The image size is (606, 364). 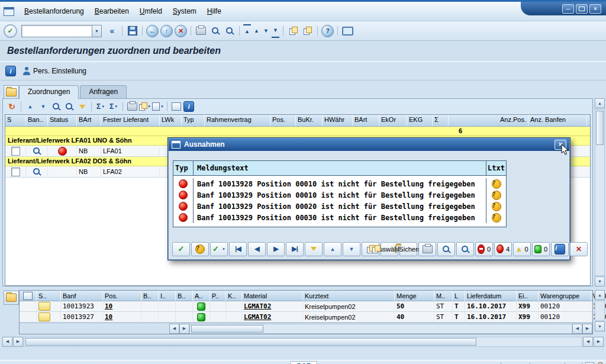 What do you see at coordinates (185, 296) in the screenshot?
I see `col-b2: B..` at bounding box center [185, 296].